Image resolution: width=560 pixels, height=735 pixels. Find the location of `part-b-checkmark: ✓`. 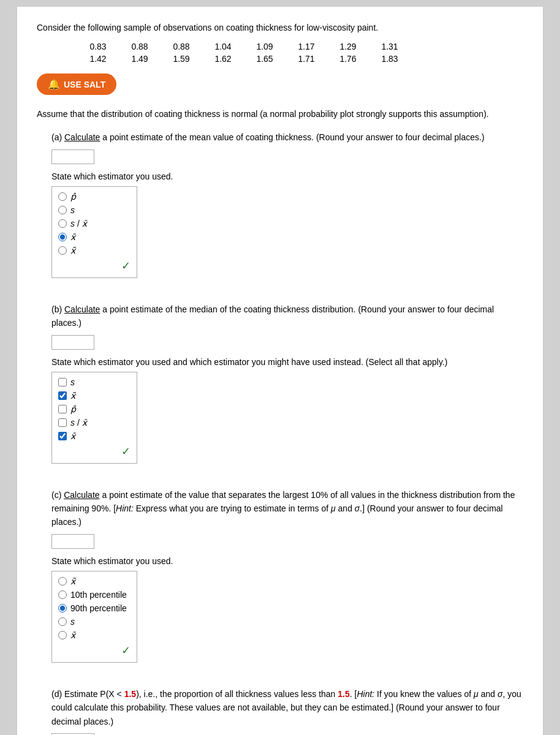

part-b-checkmark: ✓ is located at coordinates (94, 451).